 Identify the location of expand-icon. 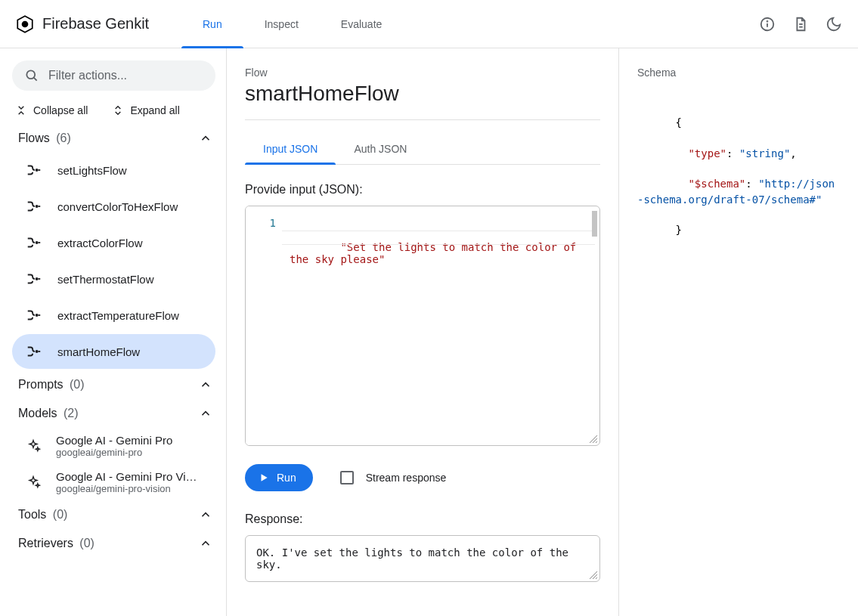
(118, 110).